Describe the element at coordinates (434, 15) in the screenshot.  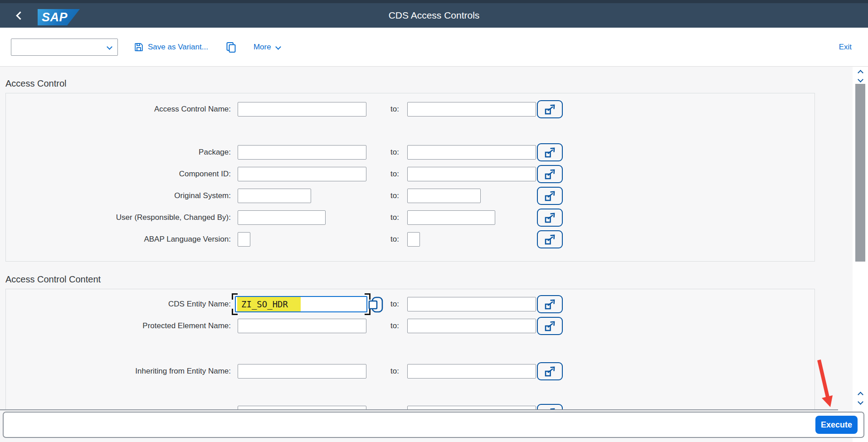
I see `shell-header: SAP CDS Access Controls` at that location.